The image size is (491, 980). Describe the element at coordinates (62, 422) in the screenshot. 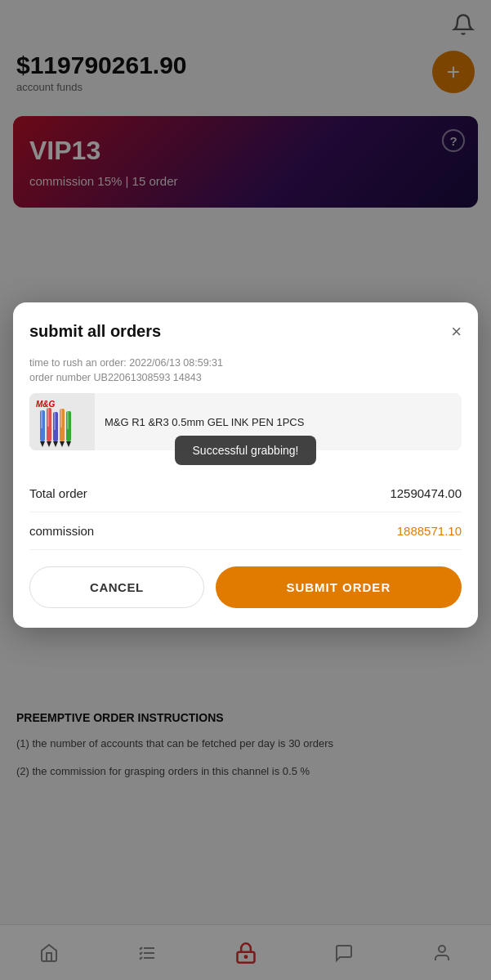

I see `product-image: M&G` at that location.